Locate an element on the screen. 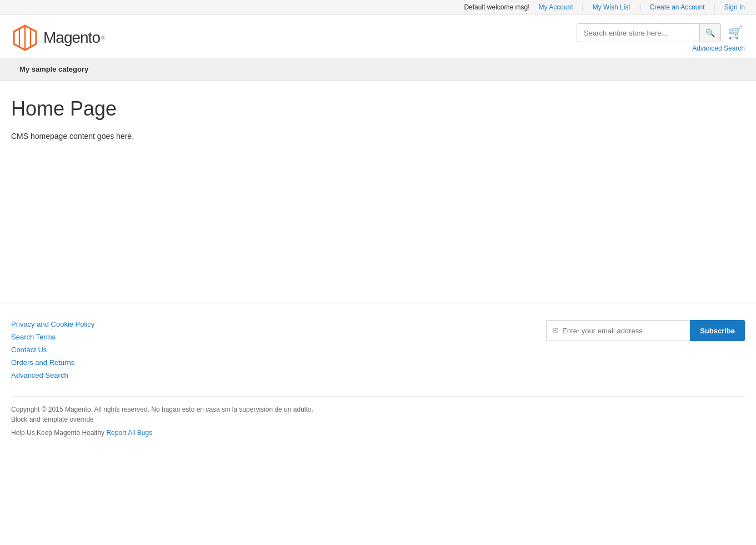 The image size is (756, 545). my-wish-list-link: My Wish List is located at coordinates (612, 7).